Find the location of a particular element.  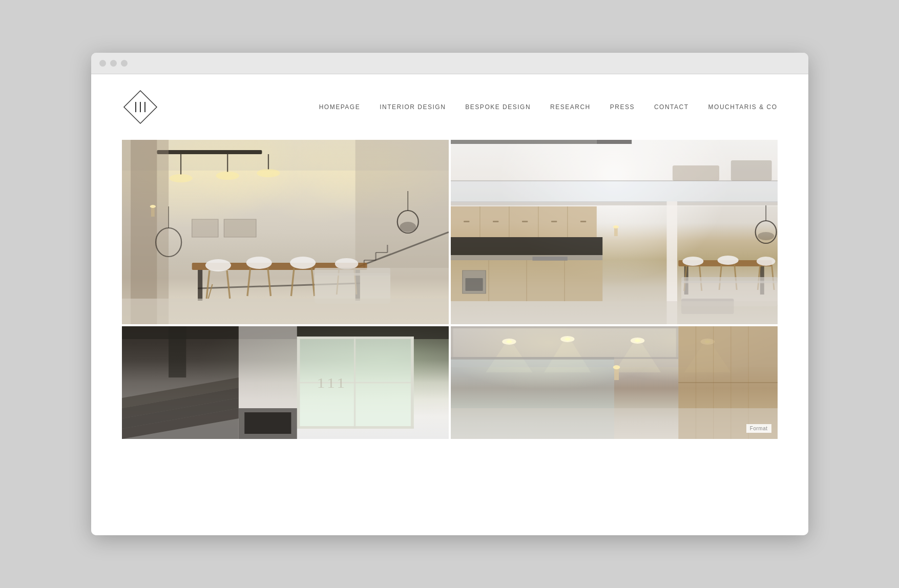

browser-dot-yellow is located at coordinates (114, 64).